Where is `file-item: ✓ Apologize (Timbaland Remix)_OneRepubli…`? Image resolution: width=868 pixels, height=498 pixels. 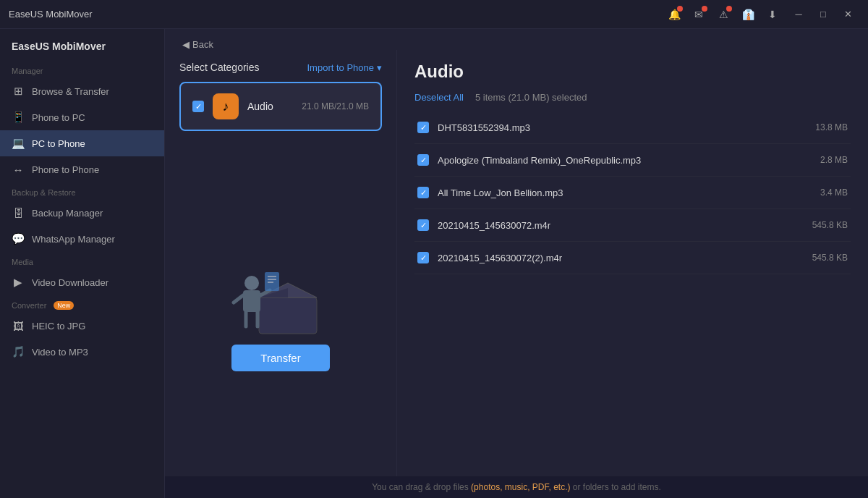
file-item: ✓ Apologize (Timbaland Remix)_OneRepubli… is located at coordinates (632, 161).